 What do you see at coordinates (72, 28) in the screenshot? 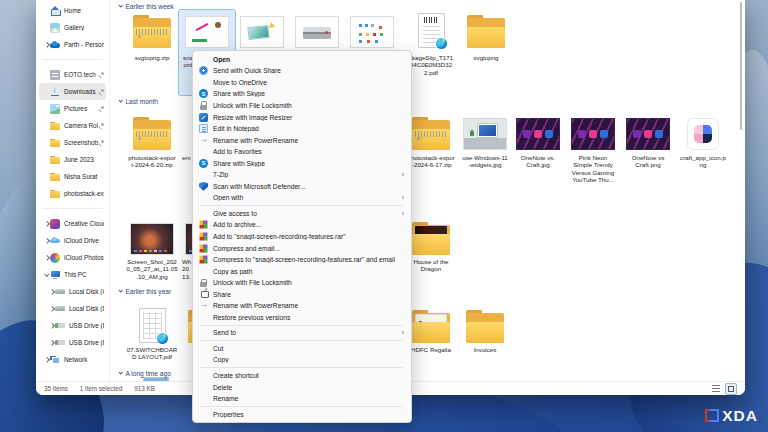
I see `sidebar-item-gallery: Gallery` at bounding box center [72, 28].